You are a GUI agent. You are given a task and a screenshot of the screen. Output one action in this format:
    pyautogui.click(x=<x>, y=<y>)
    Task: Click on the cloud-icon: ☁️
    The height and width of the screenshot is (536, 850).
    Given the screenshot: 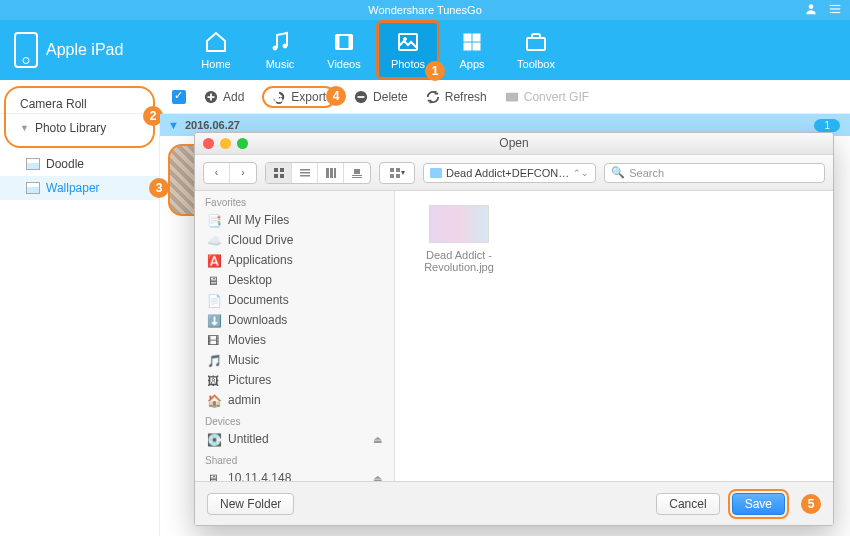 What is the action you would take?
    pyautogui.click(x=214, y=240)
    